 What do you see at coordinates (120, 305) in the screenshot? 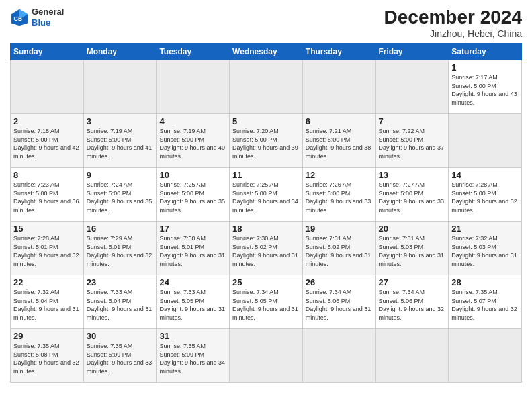
I see `day-info: Sunrise: 7:33 AM Sunset: 5:04 PM Dayligh…` at bounding box center [120, 305].